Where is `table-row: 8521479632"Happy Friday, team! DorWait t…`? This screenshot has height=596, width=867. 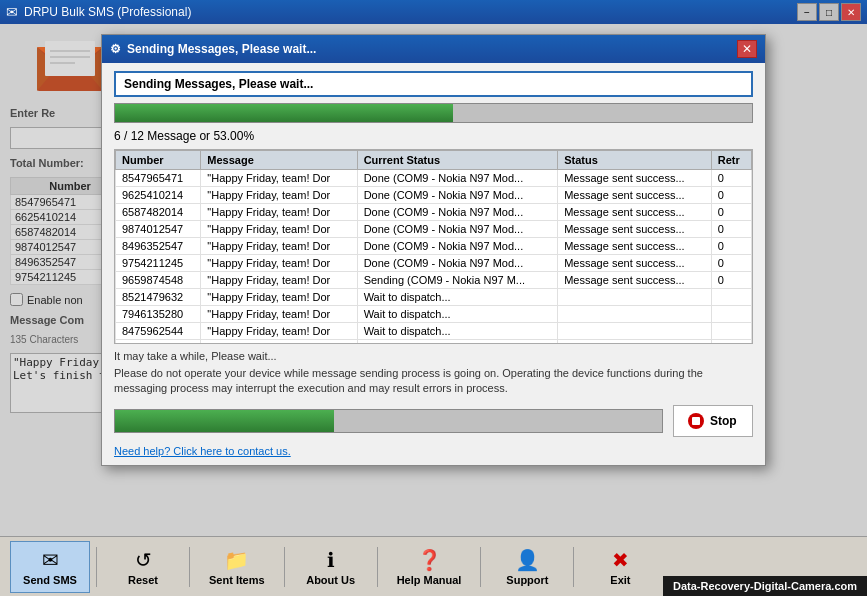 table-row: 8521479632"Happy Friday, team! DorWait t… is located at coordinates (434, 298).